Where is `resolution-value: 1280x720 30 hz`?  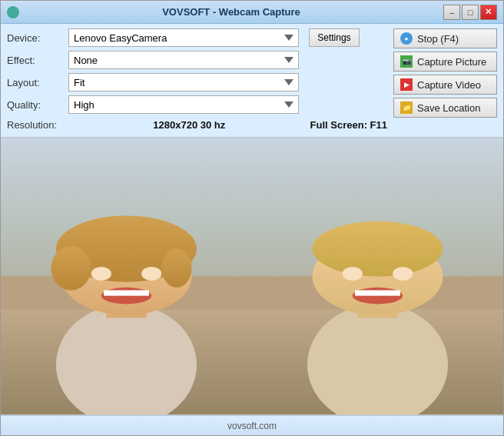
resolution-value: 1280x720 30 hz is located at coordinates (189, 125).